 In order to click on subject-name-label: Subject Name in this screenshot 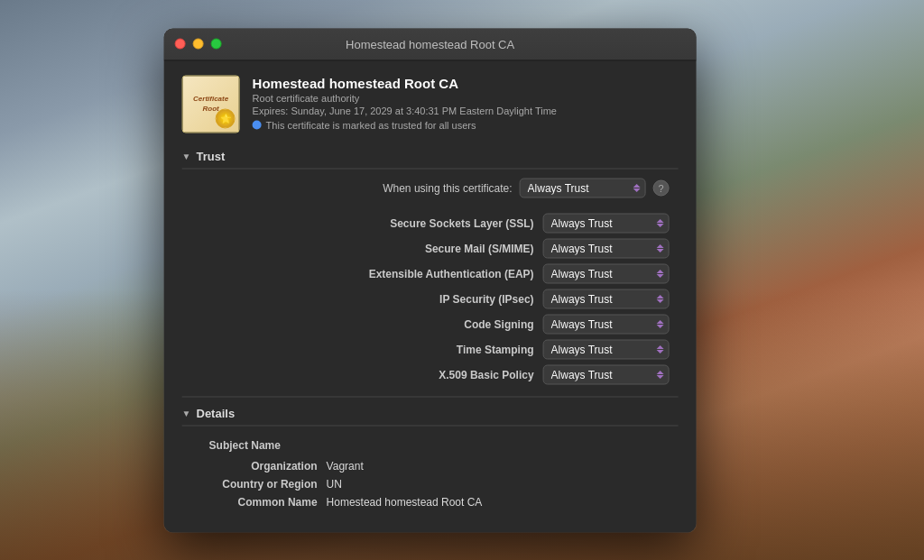, I will do `click(430, 445)`.